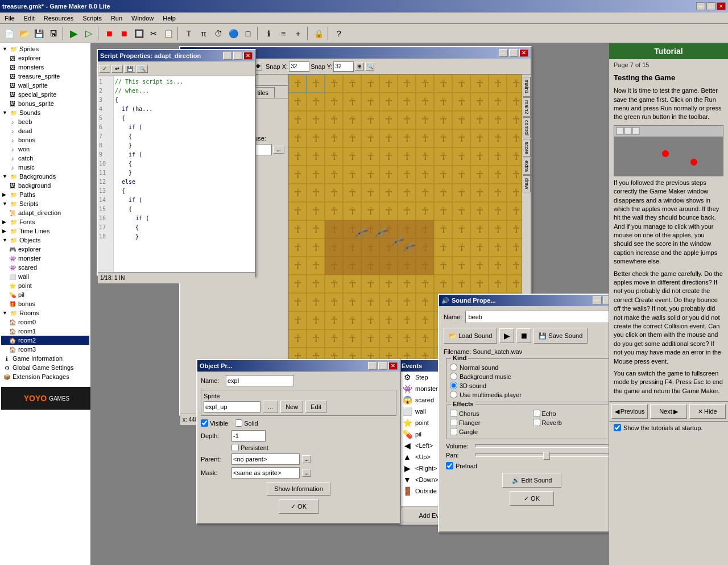 Image resolution: width=728 pixels, height=565 pixels. What do you see at coordinates (46, 104) in the screenshot?
I see `tree-bonus-sprite: 🖼bonus_sprite` at bounding box center [46, 104].